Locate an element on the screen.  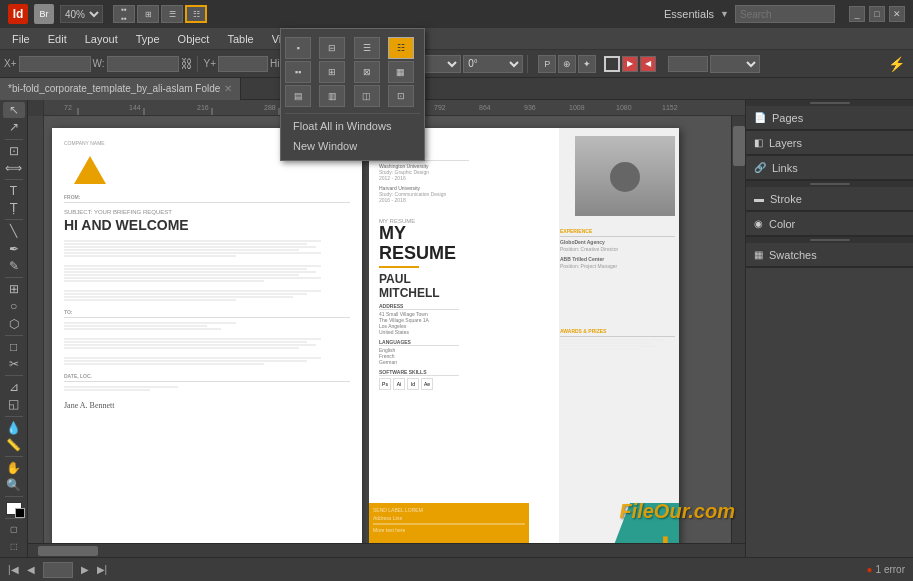
close-button: ✕ is located at coordinates (897, 14).